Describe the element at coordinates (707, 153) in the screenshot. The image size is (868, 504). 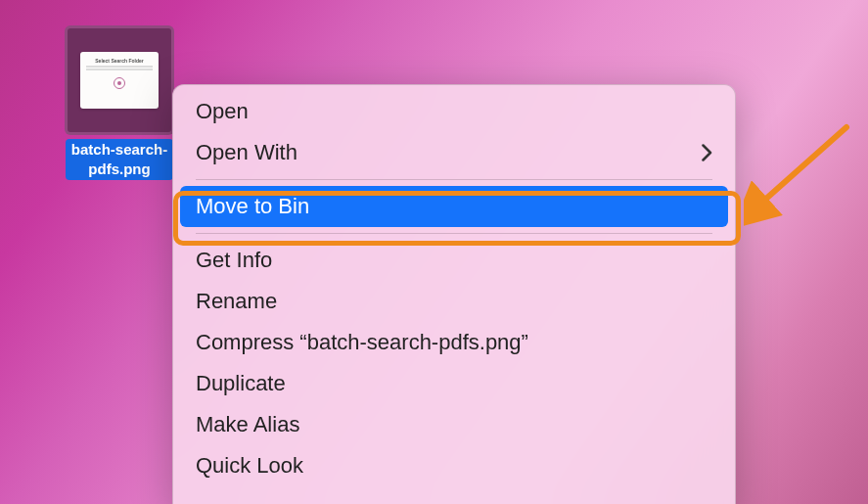
I see `chevron-right-icon` at that location.